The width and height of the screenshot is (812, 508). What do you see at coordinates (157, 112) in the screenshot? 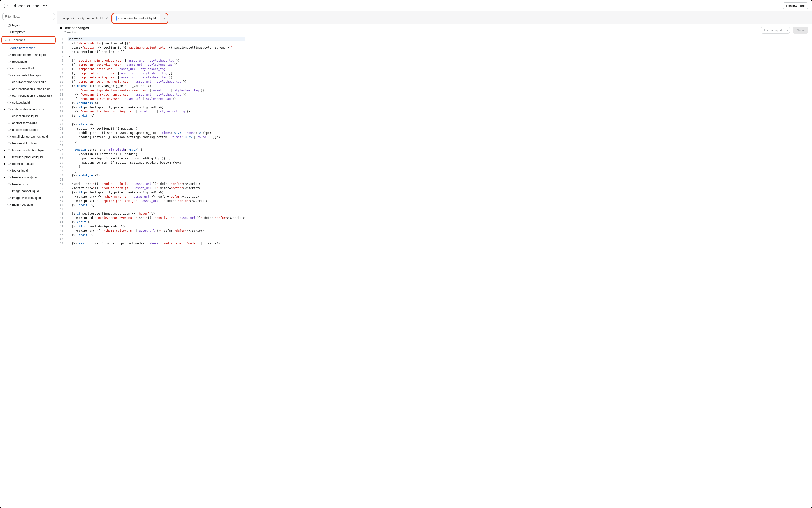
I see `code-line: {{ 'component-volume-pricing.css' | asse…` at bounding box center [157, 112].